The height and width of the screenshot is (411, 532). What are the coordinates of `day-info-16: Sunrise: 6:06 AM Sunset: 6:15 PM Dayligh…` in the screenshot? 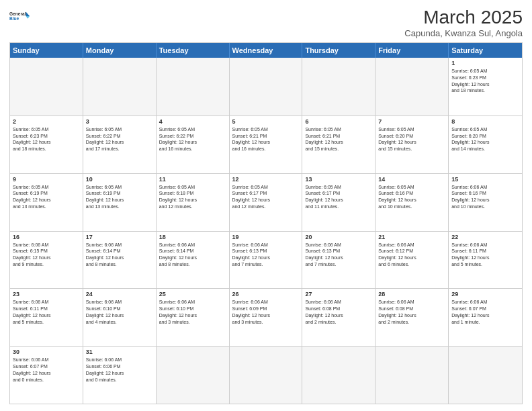 It's located at (46, 255).